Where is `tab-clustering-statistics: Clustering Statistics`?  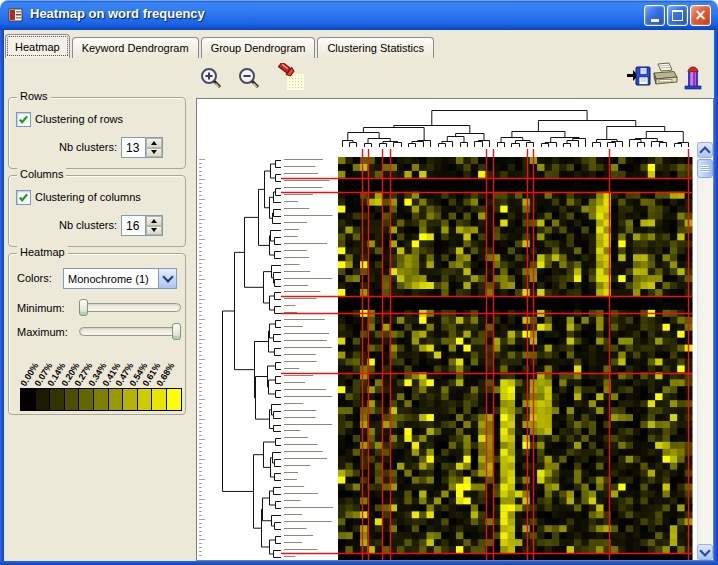 tab-clustering-statistics: Clustering Statistics is located at coordinates (376, 48).